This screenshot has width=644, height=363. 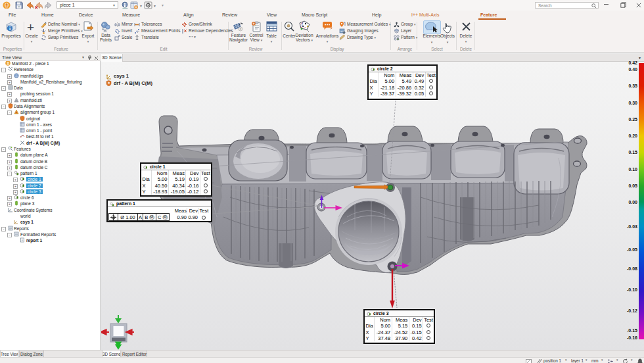 I want to click on svg-text: i, so click(x=10, y=29).